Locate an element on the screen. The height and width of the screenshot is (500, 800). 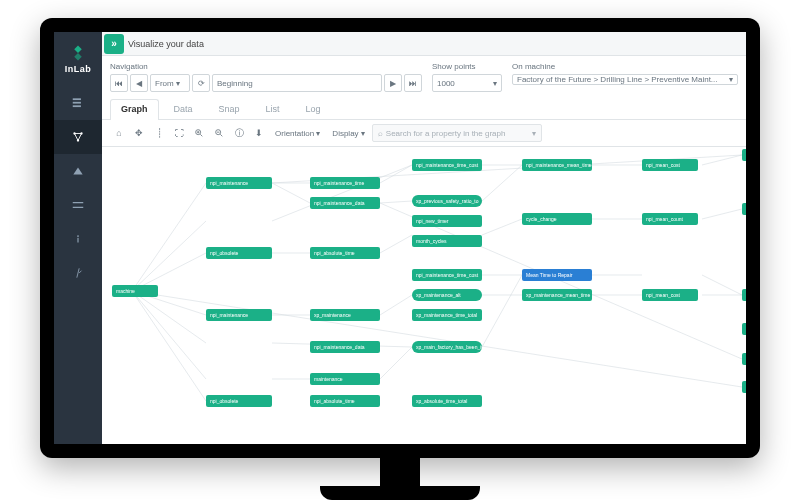
search-icon: ⌕ is located at coordinates (380, 134).